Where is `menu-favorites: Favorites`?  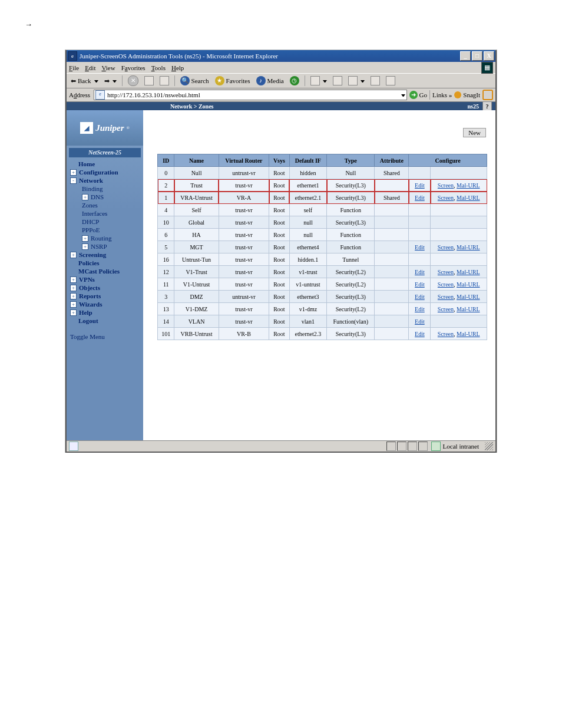
menu-favorites: Favorites is located at coordinates (133, 68).